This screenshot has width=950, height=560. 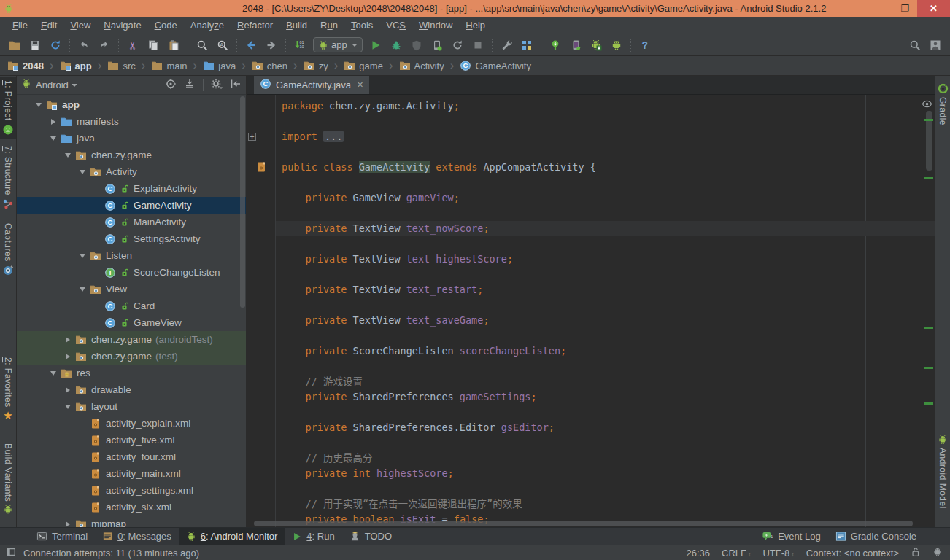 I want to click on tree-item-res: res, so click(x=131, y=373).